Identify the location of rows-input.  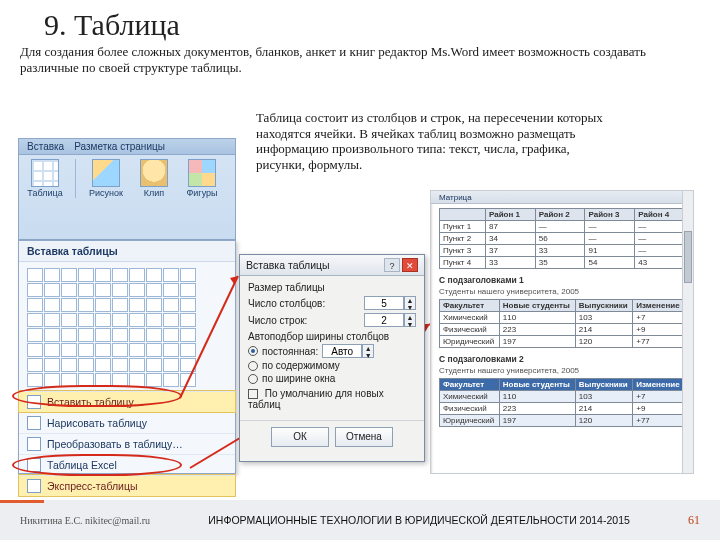
(384, 320).